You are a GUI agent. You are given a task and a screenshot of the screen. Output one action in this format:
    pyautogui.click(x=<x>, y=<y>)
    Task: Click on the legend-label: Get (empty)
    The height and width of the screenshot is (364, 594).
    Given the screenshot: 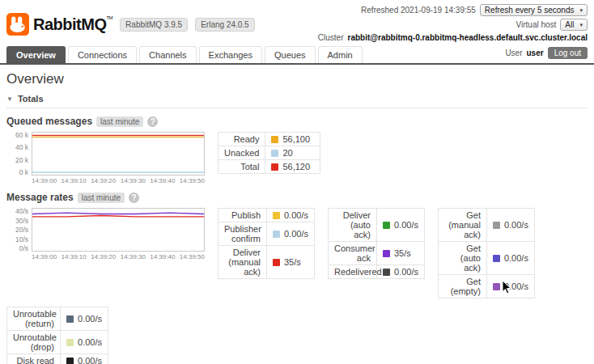 What is the action you would take?
    pyautogui.click(x=462, y=286)
    